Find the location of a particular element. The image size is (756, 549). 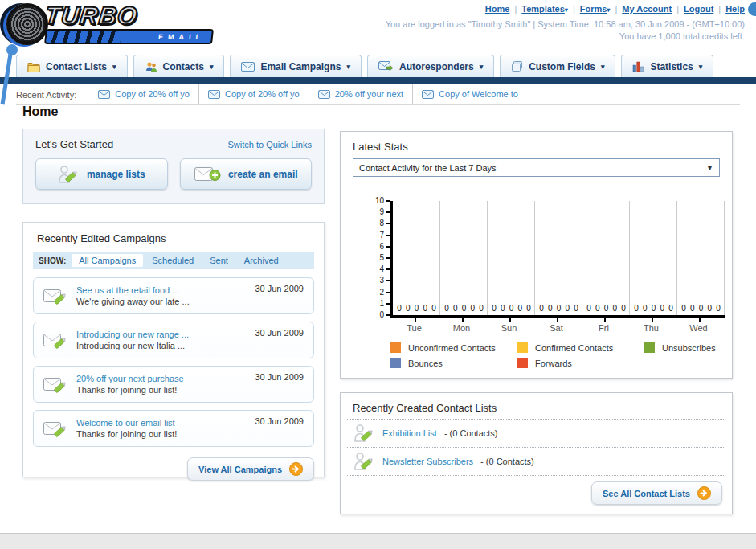

see-all-contact-lists-button: See All Contact Lists is located at coordinates (657, 494).